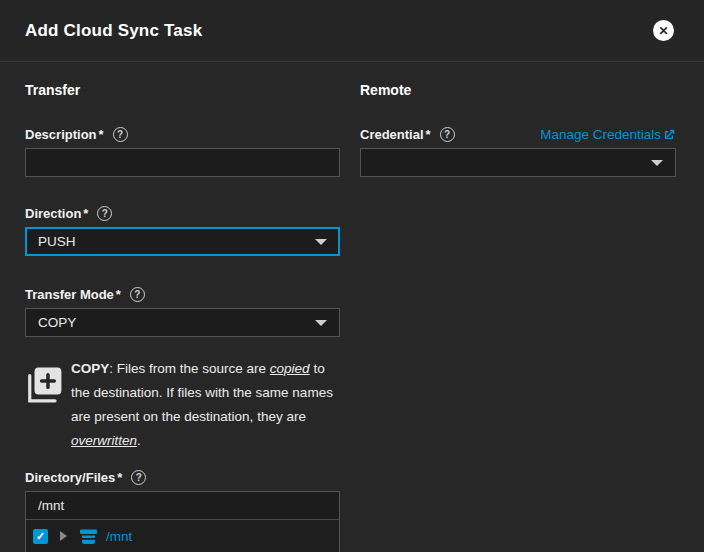 The image size is (704, 552). I want to click on tree-item-mnt: ✓ /mnt, so click(182, 536).